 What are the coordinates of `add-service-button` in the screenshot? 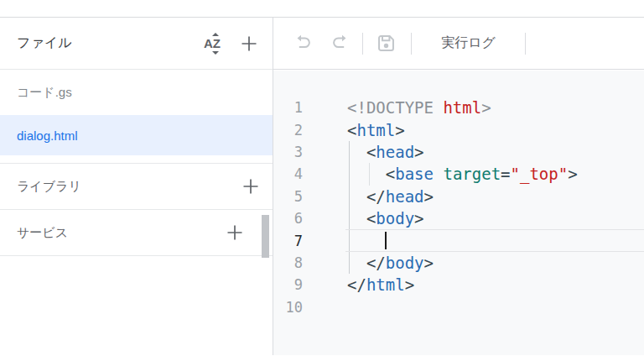 It's located at (235, 233).